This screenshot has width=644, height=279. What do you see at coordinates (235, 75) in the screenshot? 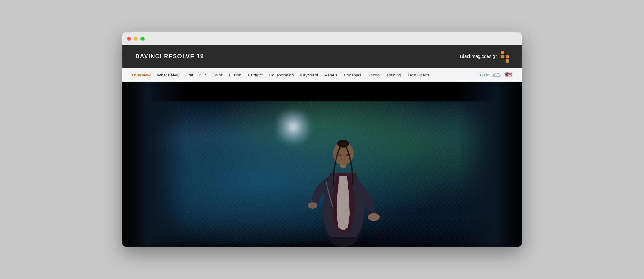
I see `nav-item-fusion: Fusion` at bounding box center [235, 75].